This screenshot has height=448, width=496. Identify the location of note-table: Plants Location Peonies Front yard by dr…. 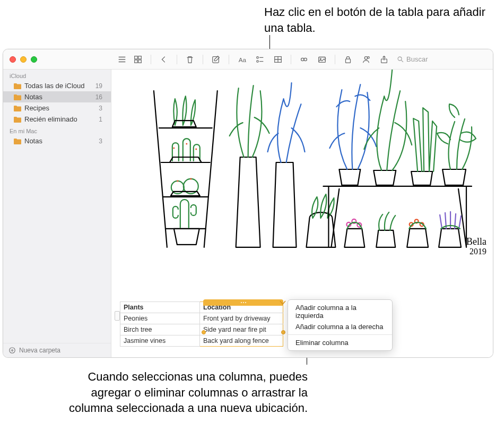
(202, 324).